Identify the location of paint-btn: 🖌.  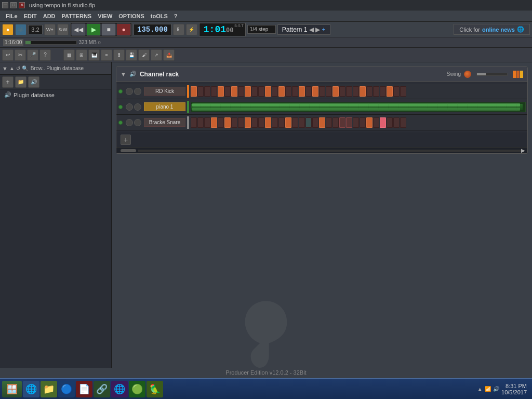
(144, 55).